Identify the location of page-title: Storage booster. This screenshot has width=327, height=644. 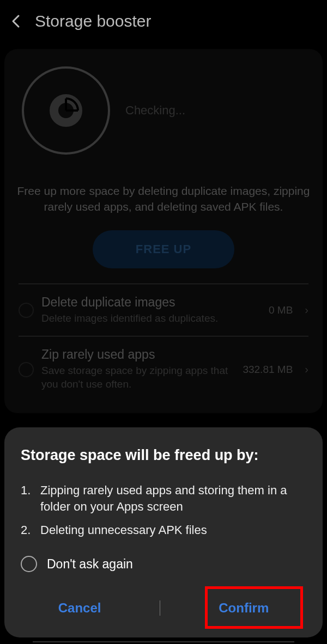
(93, 21).